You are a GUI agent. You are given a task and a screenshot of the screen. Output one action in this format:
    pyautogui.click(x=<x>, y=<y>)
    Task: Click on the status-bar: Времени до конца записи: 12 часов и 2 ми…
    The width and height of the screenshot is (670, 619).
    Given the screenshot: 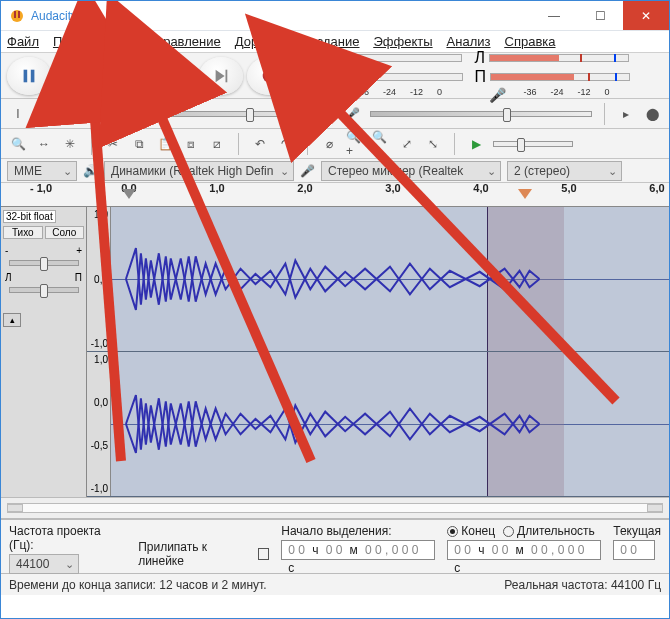 What is the action you would take?
    pyautogui.click(x=335, y=584)
    